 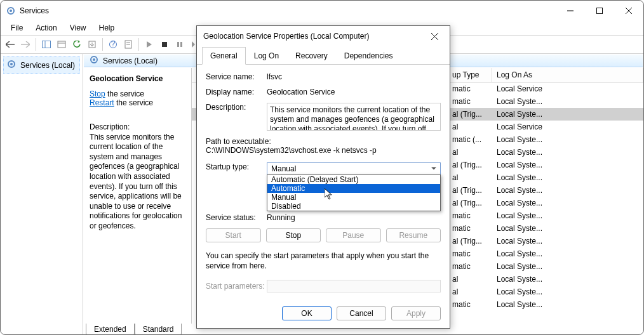 I want to click on menu-action: Action, so click(x=46, y=28).